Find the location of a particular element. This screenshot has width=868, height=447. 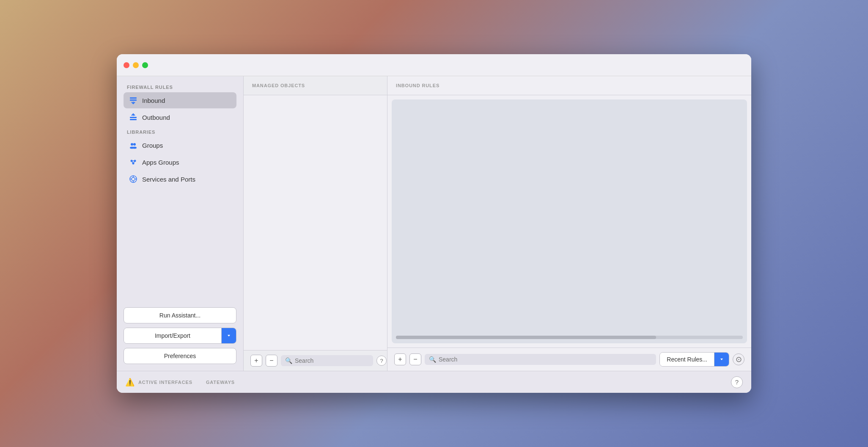

managed-objects-search-input is located at coordinates (332, 361).